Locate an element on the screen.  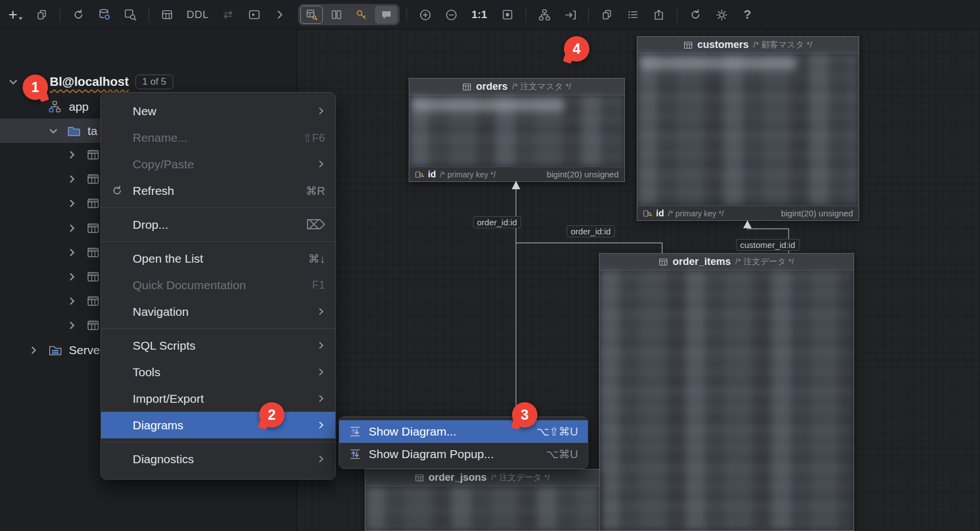
duplicate-button is located at coordinates (42, 15).